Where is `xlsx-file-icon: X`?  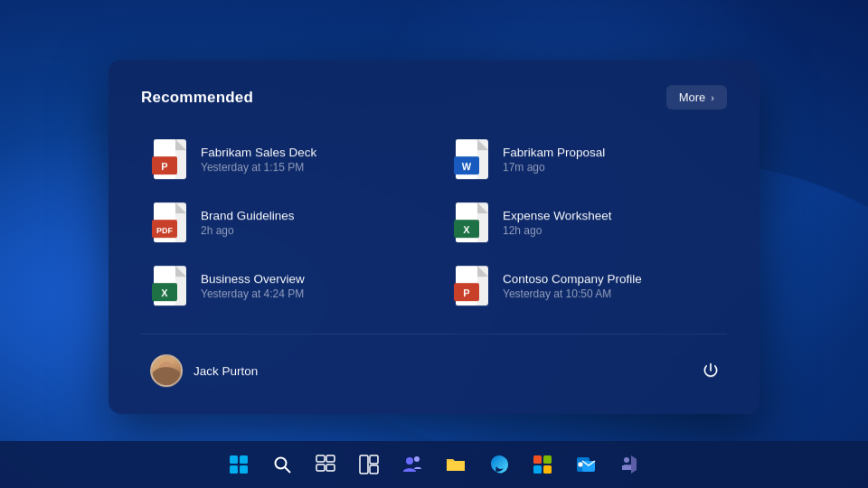 xlsx-file-icon: X is located at coordinates (472, 222).